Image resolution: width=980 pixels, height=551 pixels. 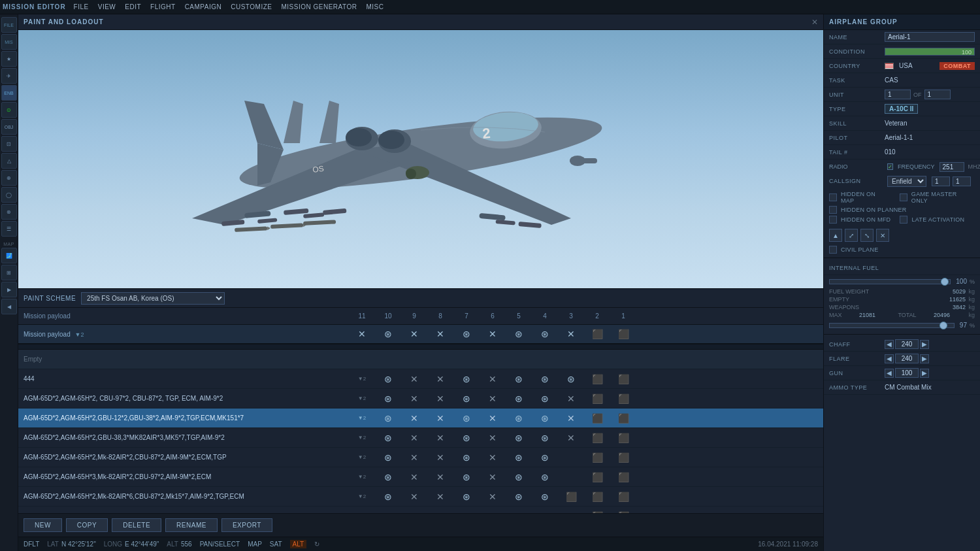 I want to click on list-item: AGM-65D*2,AGM-65H*2,Mk-82AIR*2,CBU-87*2,…, so click(x=421, y=458).